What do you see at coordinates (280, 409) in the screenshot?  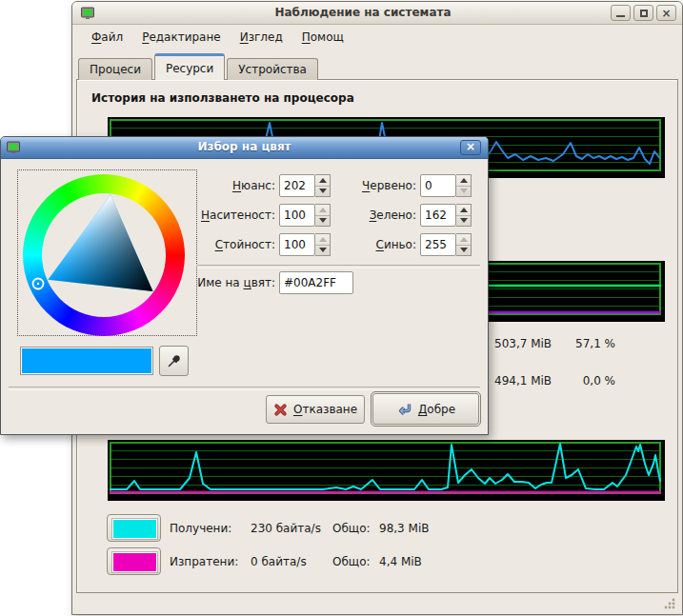 I see `cancel-x-icon` at bounding box center [280, 409].